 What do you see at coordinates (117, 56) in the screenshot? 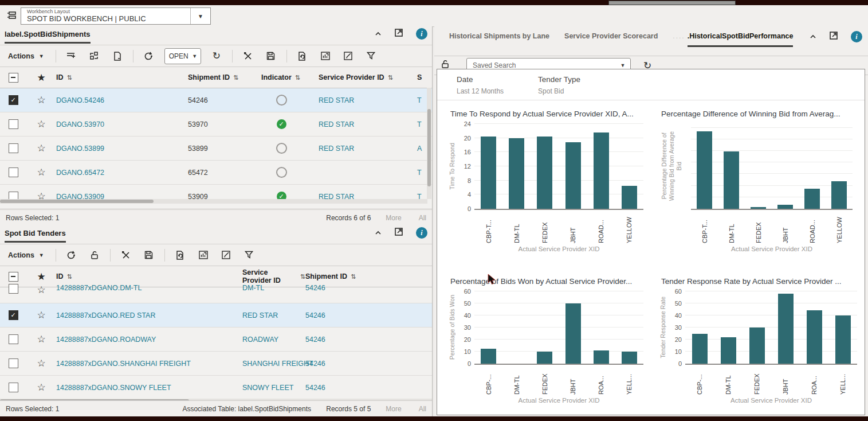
I see `new-document-icon` at bounding box center [117, 56].